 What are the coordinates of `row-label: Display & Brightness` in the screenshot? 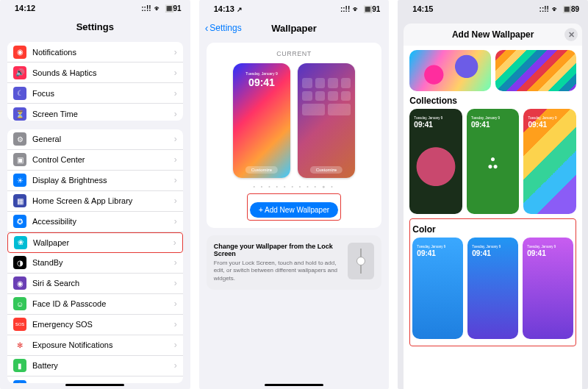 It's located at (103, 180).